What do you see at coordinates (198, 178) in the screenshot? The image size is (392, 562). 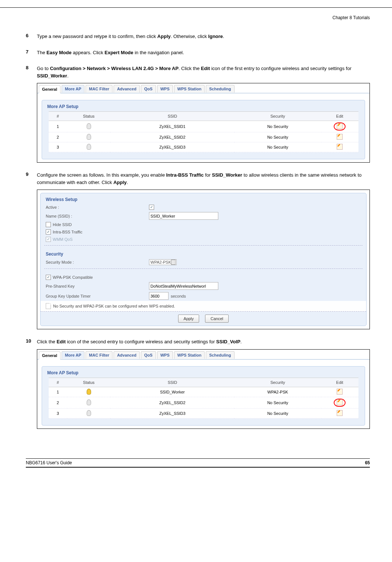 I see `step-9: 9 Configure the screen as follows. In th…` at bounding box center [198, 178].